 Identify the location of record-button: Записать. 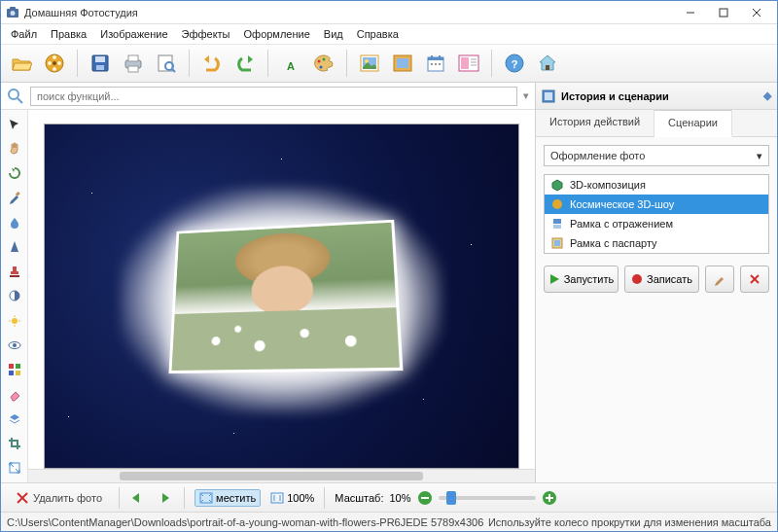
(661, 279).